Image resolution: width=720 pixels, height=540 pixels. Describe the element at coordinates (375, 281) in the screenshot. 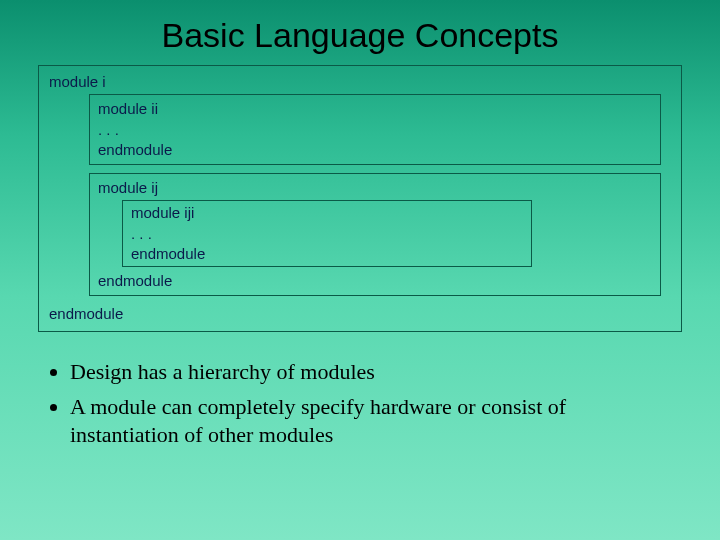

I see `module-ij-end: endmodule` at that location.